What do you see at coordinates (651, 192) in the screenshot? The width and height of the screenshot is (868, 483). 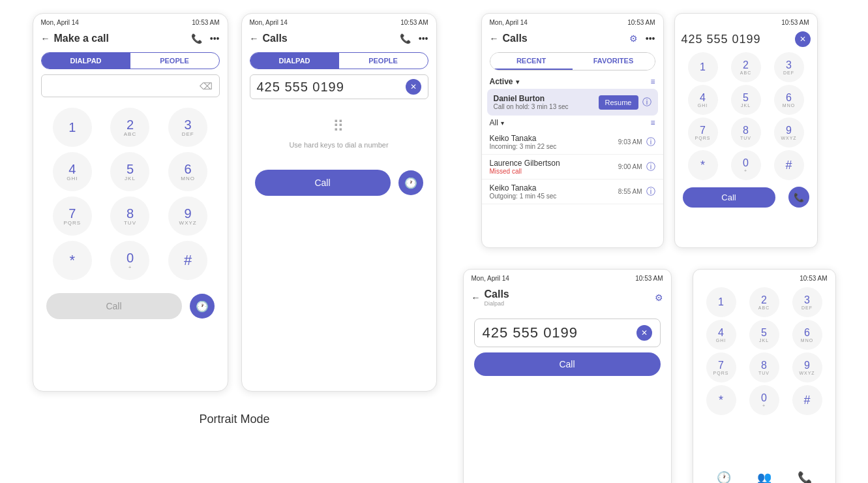 I see `call-item-3-info-icon: ⓘ` at bounding box center [651, 192].